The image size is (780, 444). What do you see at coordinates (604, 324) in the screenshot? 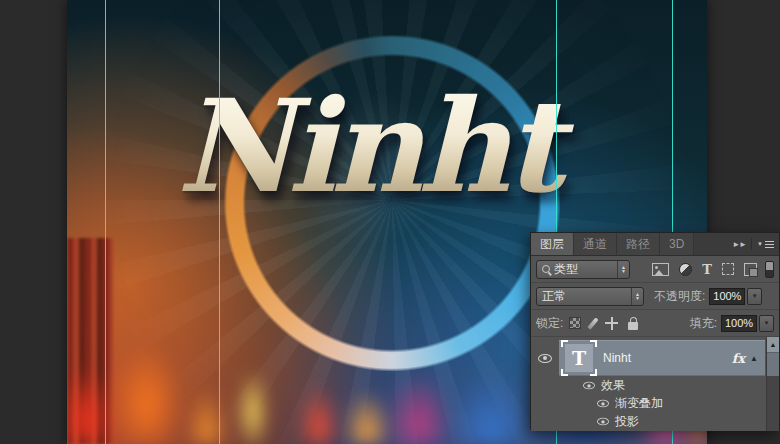
I see `lock-icons` at bounding box center [604, 324].